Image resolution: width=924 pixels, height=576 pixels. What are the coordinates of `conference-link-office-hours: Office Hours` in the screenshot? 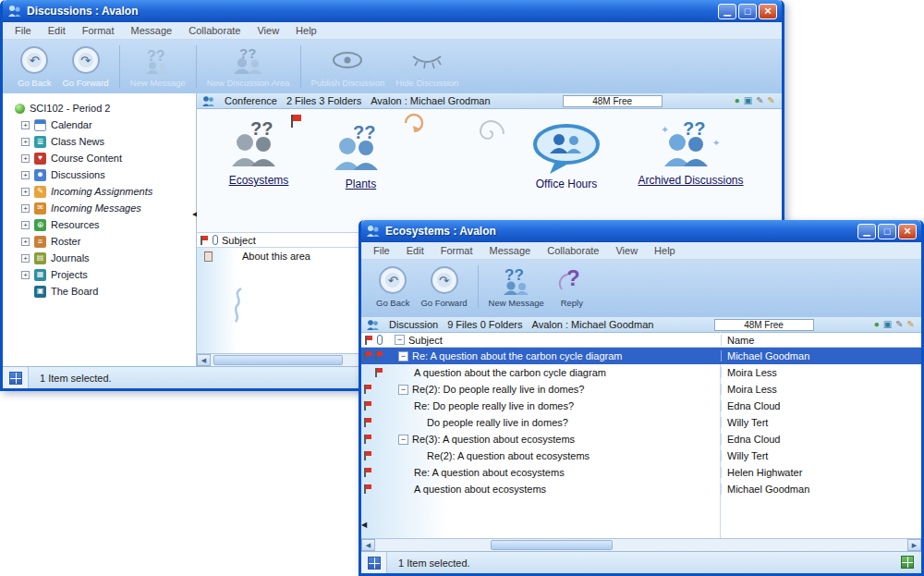 It's located at (566, 156).